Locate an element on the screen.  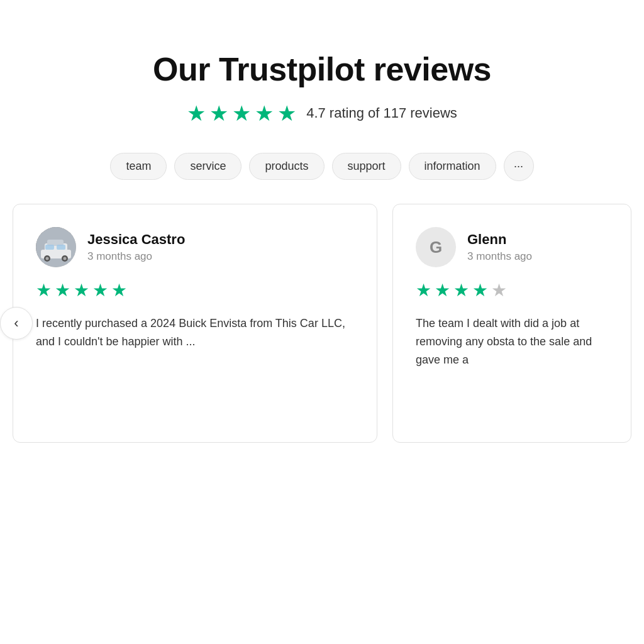
rating-star-1: ★ is located at coordinates (196, 113).